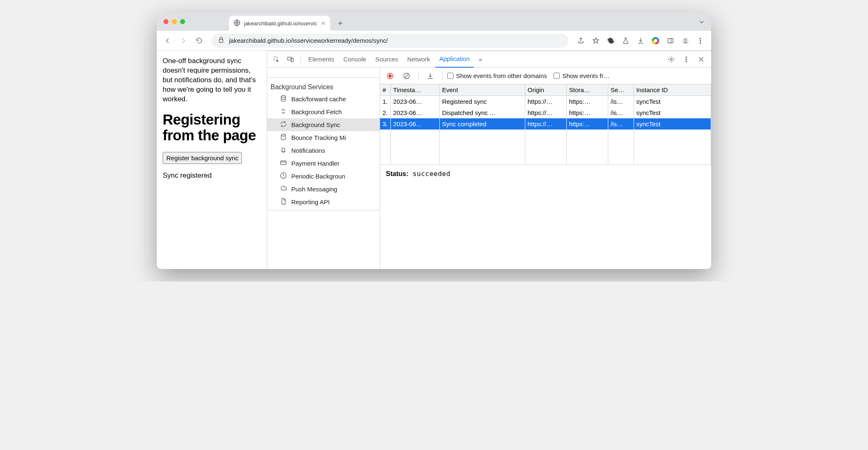 This screenshot has width=868, height=450. I want to click on column-header: Origin, so click(546, 90).